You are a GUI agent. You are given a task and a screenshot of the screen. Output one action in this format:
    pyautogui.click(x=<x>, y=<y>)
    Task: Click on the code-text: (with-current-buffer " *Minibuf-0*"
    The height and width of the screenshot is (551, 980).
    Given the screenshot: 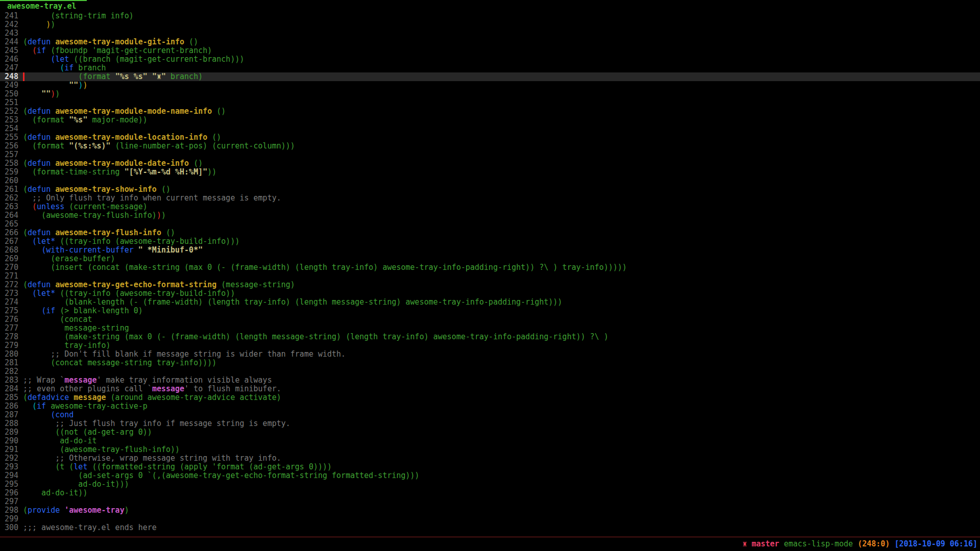 What is the action you would take?
    pyautogui.click(x=113, y=250)
    